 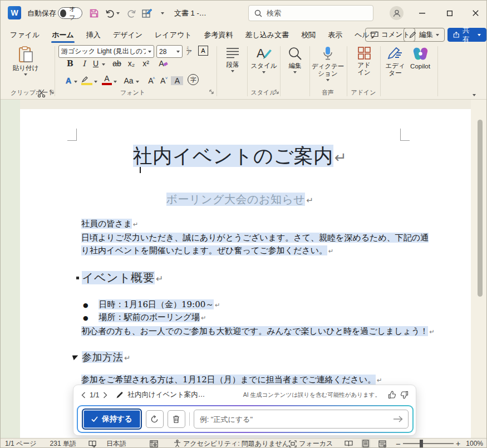 What do you see at coordinates (128, 35) in the screenshot?
I see `tab-design: デザイン` at bounding box center [128, 35].